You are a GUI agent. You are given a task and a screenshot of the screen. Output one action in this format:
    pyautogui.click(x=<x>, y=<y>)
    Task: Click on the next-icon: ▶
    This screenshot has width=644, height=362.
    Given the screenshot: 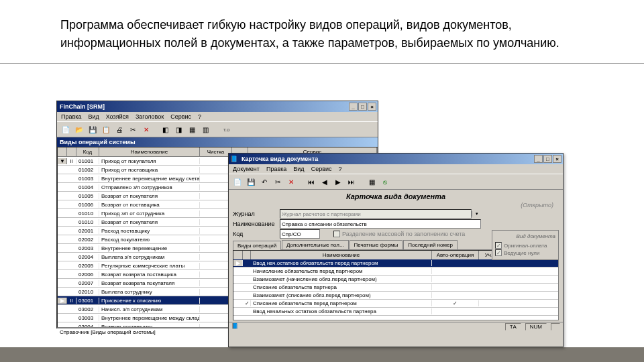 What is the action you would take?
    pyautogui.click(x=338, y=182)
    